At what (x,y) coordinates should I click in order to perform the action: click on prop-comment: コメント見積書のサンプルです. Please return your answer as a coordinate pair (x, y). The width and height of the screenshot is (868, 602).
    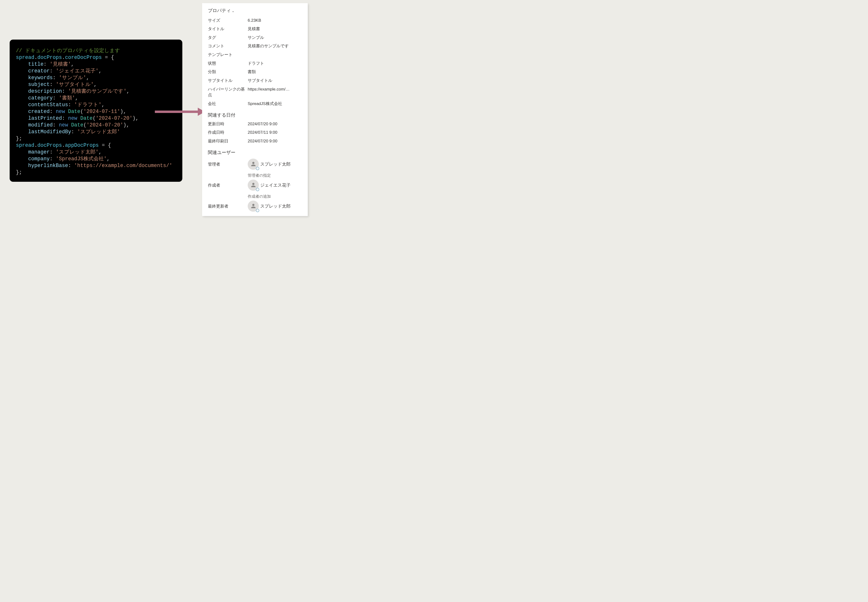
    Looking at the image, I should click on (255, 46).